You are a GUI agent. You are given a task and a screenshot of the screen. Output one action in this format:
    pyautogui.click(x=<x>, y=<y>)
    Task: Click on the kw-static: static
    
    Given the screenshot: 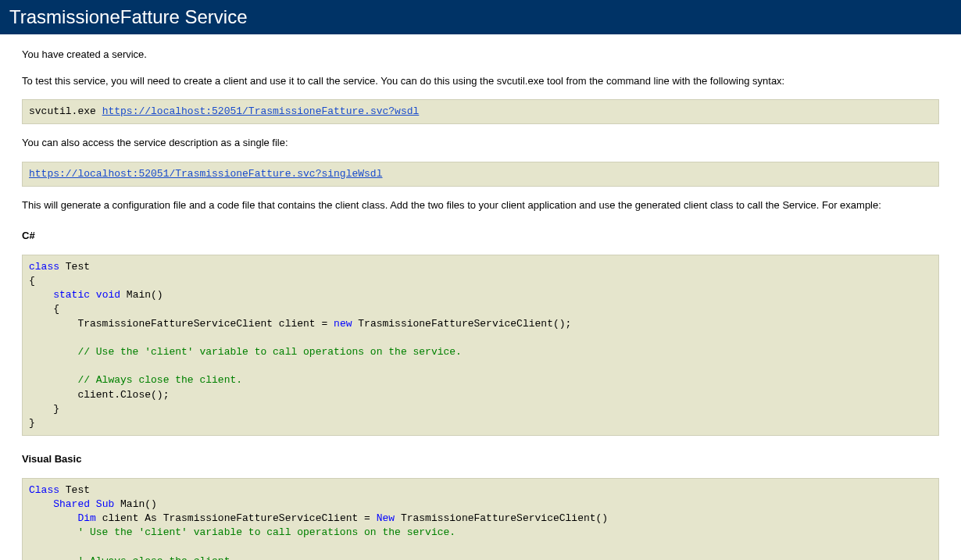 What is the action you would take?
    pyautogui.click(x=72, y=295)
    